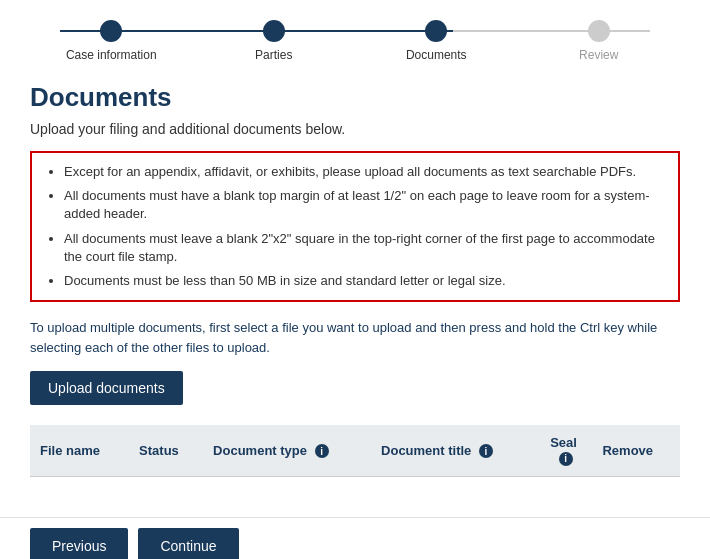  I want to click on warning-item-1: Except for an appendix, affidavit, or ex…, so click(364, 172).